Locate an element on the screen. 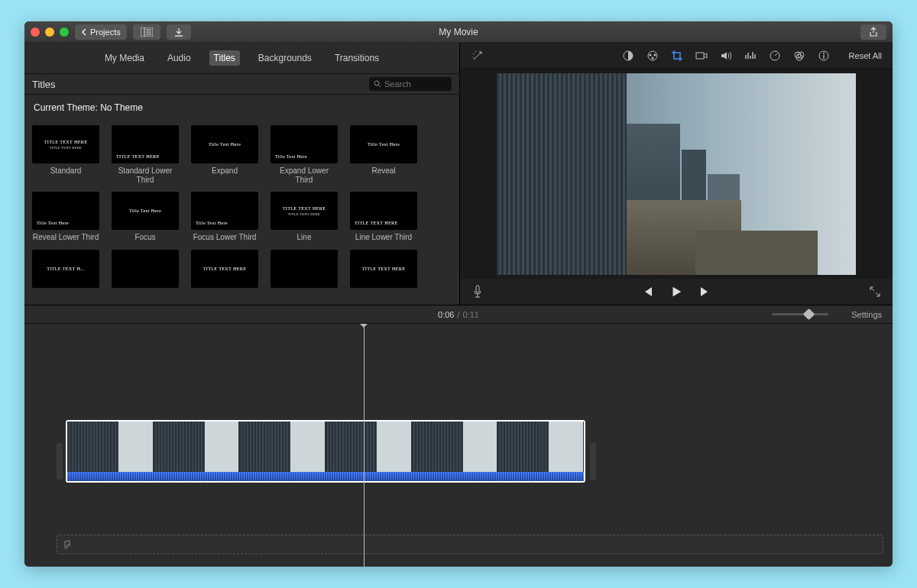 The image size is (917, 588). total-duration: 0:11 is located at coordinates (471, 315).